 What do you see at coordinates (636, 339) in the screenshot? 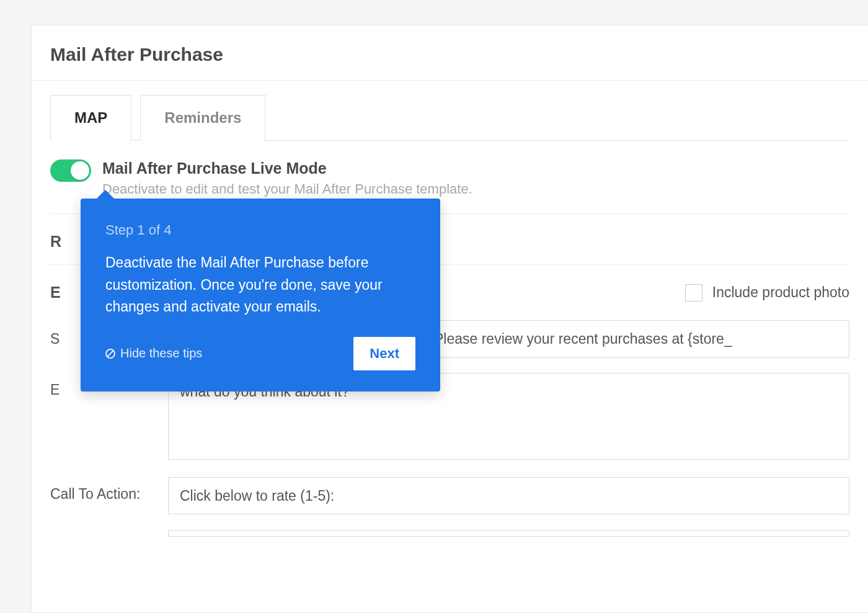
I see `subject-input` at bounding box center [636, 339].